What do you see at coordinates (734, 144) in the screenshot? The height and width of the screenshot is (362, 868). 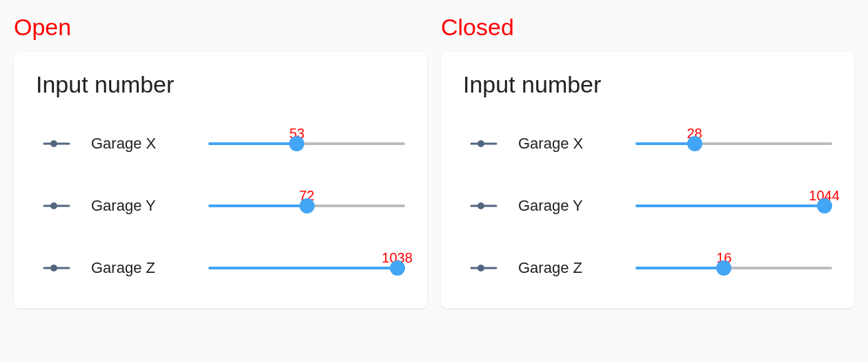 I see `slider-garage-x-closed: 28` at bounding box center [734, 144].